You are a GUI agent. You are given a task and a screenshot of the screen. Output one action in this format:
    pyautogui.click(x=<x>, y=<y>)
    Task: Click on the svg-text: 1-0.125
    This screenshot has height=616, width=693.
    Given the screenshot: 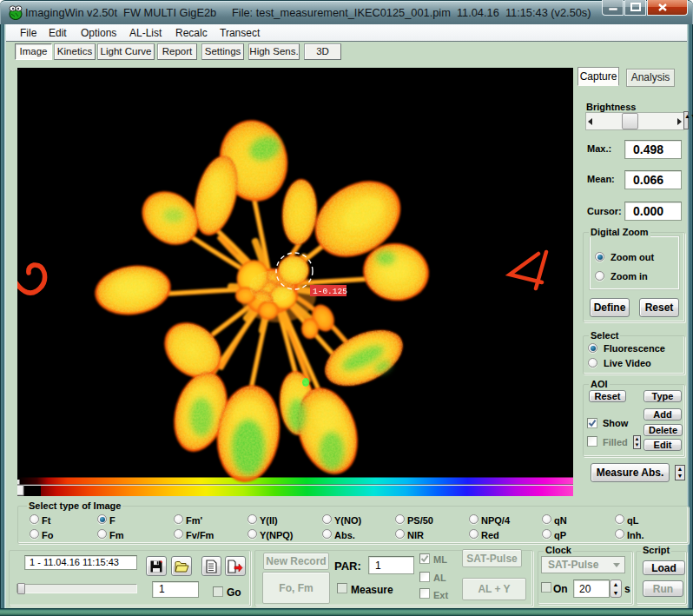 What is the action you would take?
    pyautogui.click(x=330, y=292)
    